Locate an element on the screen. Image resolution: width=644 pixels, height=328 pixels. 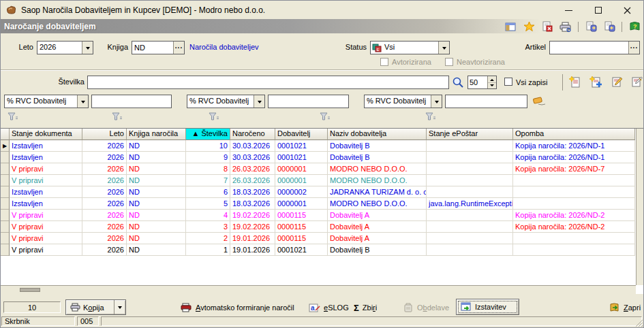
leto-dropdown-button is located at coordinates (87, 48).